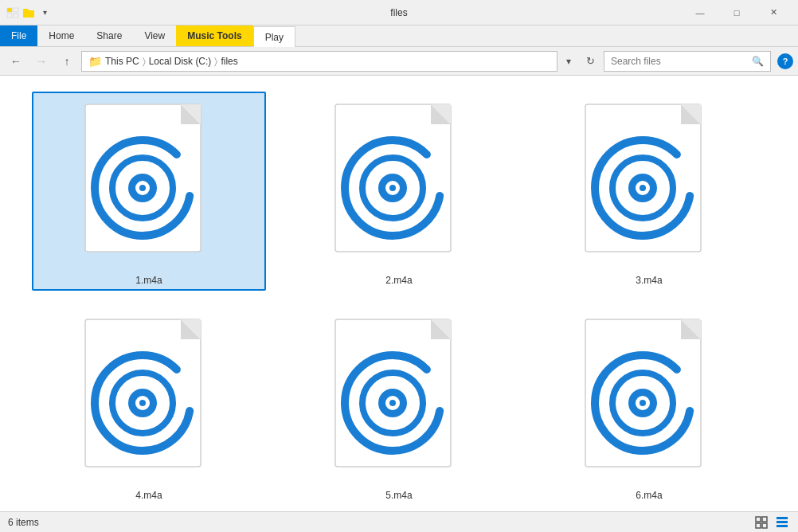 The height and width of the screenshot is (532, 798). I want to click on status-bar: 6 items, so click(399, 522).